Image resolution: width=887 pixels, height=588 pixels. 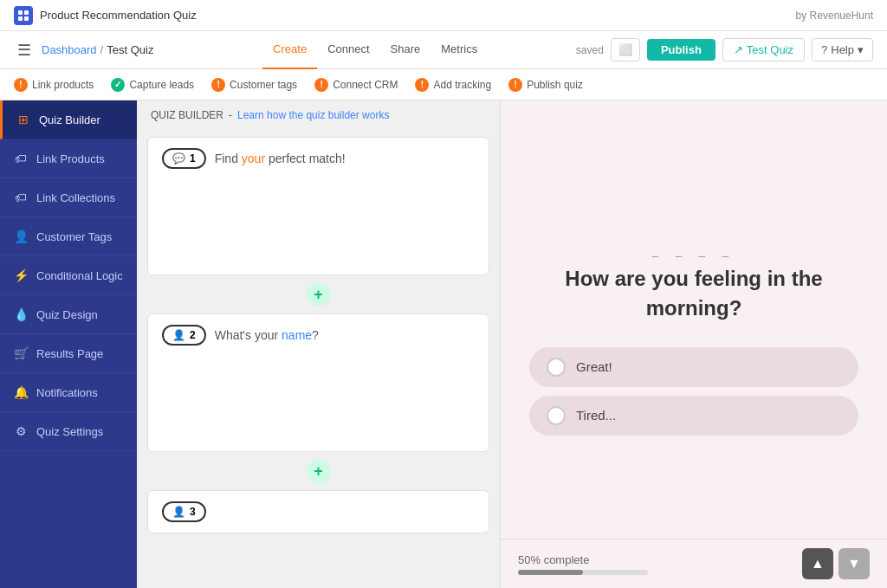 What do you see at coordinates (596, 416) in the screenshot?
I see `option-2-text: Tired...` at bounding box center [596, 416].